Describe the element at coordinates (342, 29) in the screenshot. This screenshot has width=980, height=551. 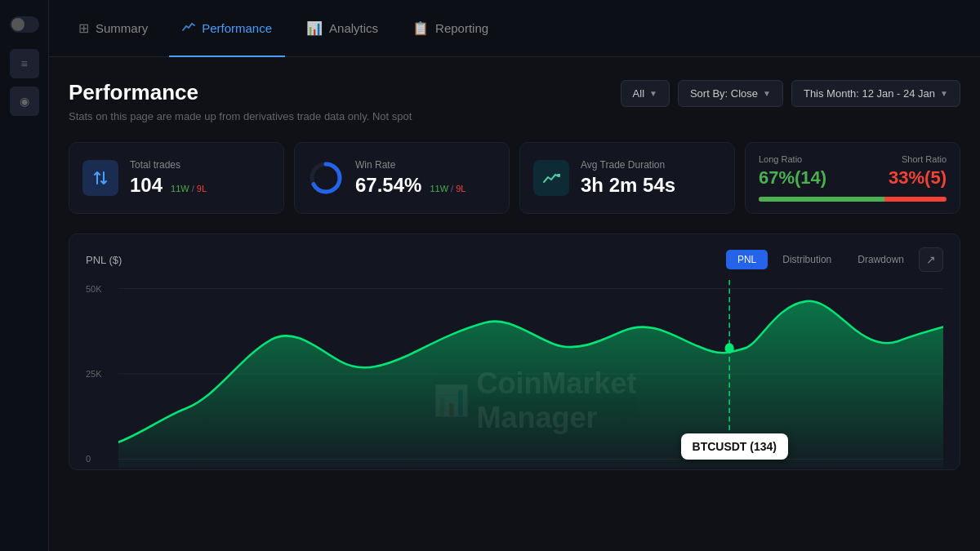
I see `tab-analytics: 📊 Analytics` at that location.